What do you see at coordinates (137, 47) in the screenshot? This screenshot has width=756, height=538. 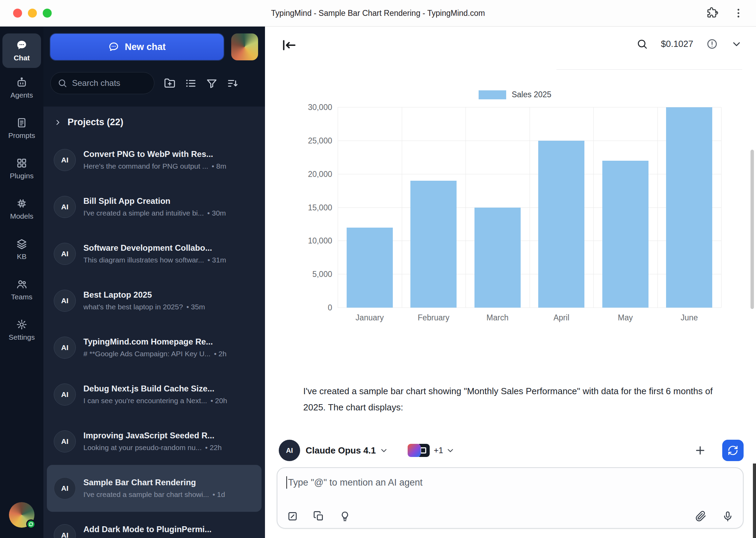 I see `new-chat-button: New chat` at bounding box center [137, 47].